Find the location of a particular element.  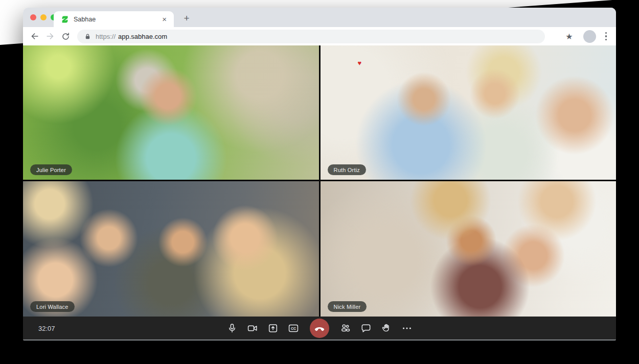

browser-tab-bar: Sabhae × + is located at coordinates (320, 17).